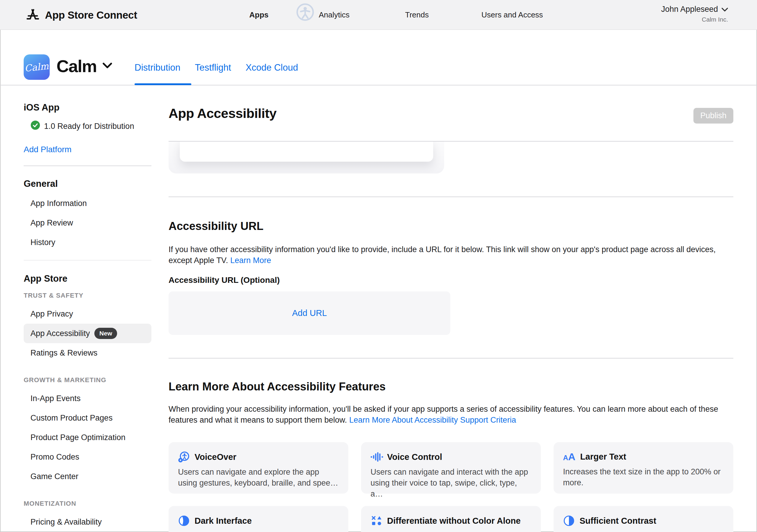 The width and height of the screenshot is (757, 532). What do you see at coordinates (88, 380) in the screenshot?
I see `sidebar-group-growth-marketing: GROWTH & MARKETING` at bounding box center [88, 380].